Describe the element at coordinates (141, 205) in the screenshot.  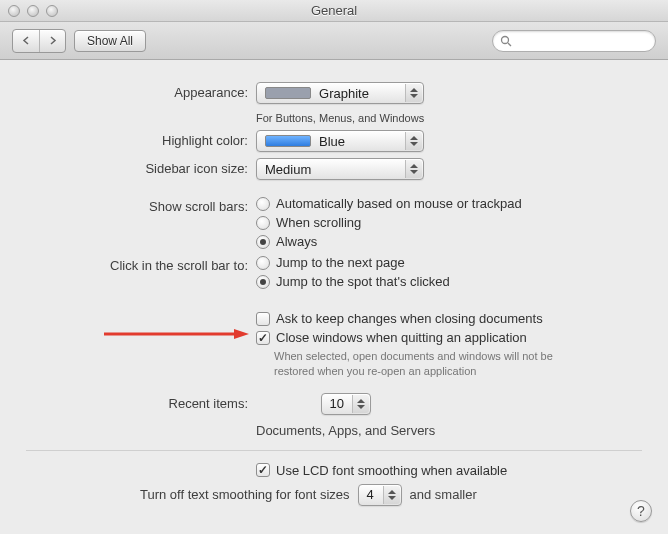
I see `scrollbars-label: Show scroll bars:` at that location.